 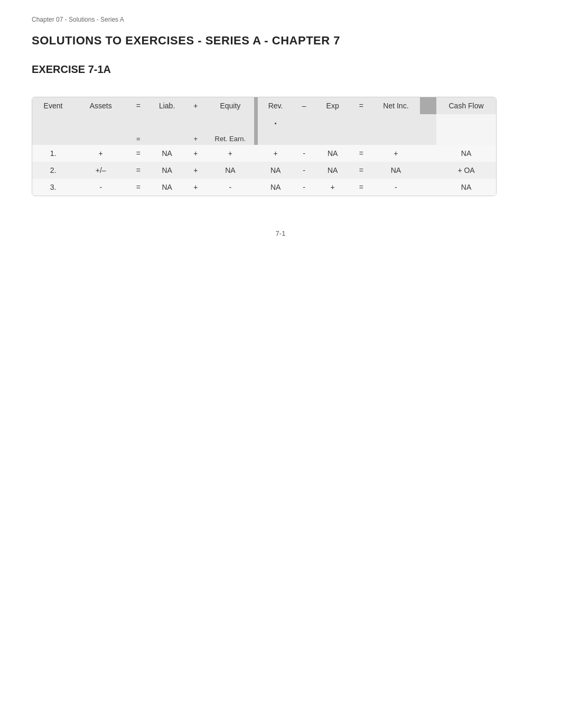 What do you see at coordinates (280, 234) in the screenshot?
I see `page-number: 7-1` at bounding box center [280, 234].